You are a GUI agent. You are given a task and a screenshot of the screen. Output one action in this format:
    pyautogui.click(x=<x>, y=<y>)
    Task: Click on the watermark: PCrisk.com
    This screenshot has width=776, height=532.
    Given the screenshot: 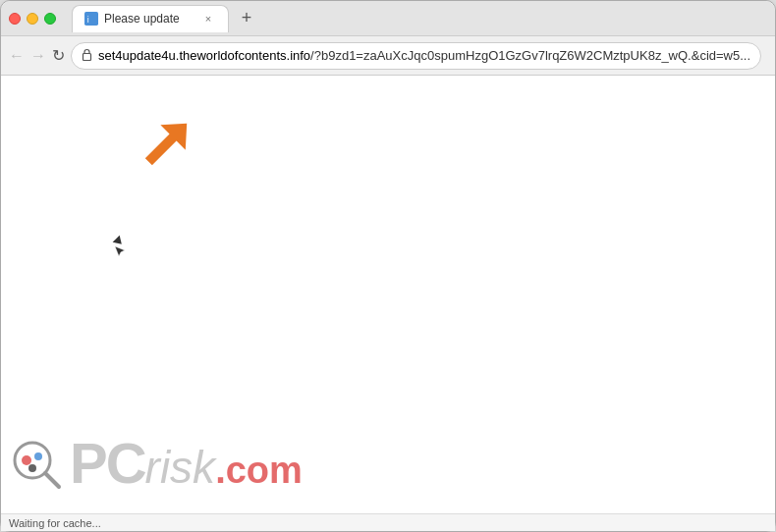 What is the action you would take?
    pyautogui.click(x=157, y=464)
    